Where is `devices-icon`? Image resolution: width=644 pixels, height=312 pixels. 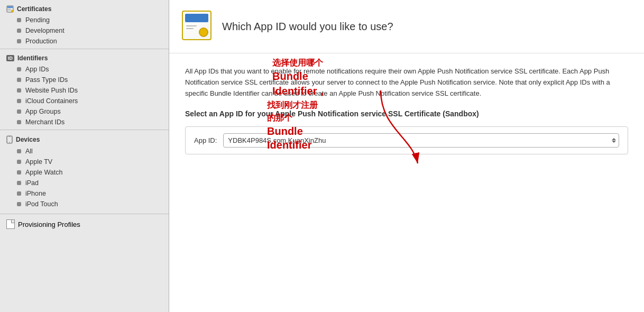 devices-icon is located at coordinates (10, 140).